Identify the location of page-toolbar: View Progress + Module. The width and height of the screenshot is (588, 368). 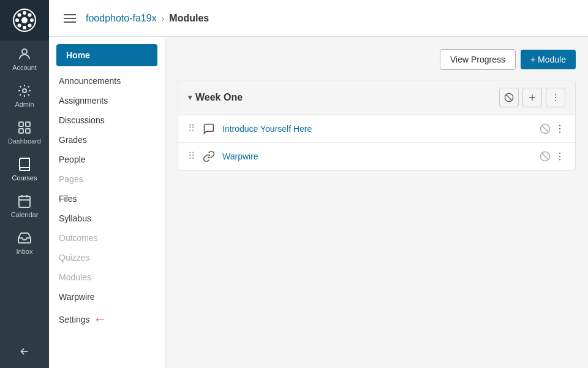
(377, 59).